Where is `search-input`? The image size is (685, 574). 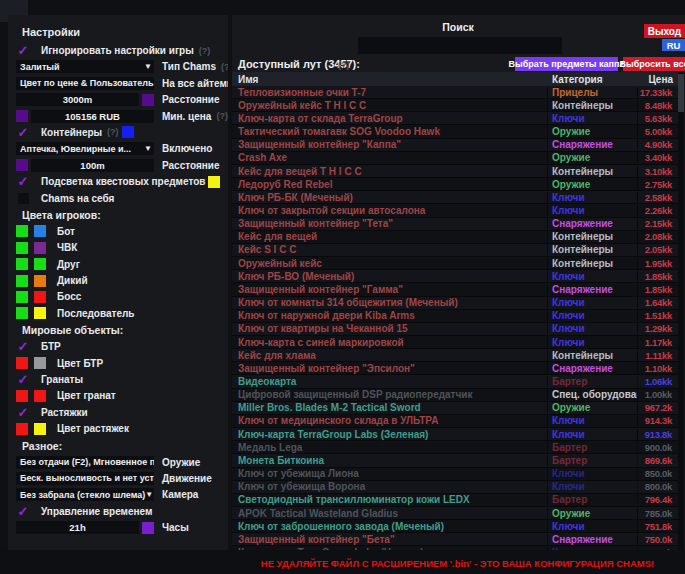
search-input is located at coordinates (460, 46).